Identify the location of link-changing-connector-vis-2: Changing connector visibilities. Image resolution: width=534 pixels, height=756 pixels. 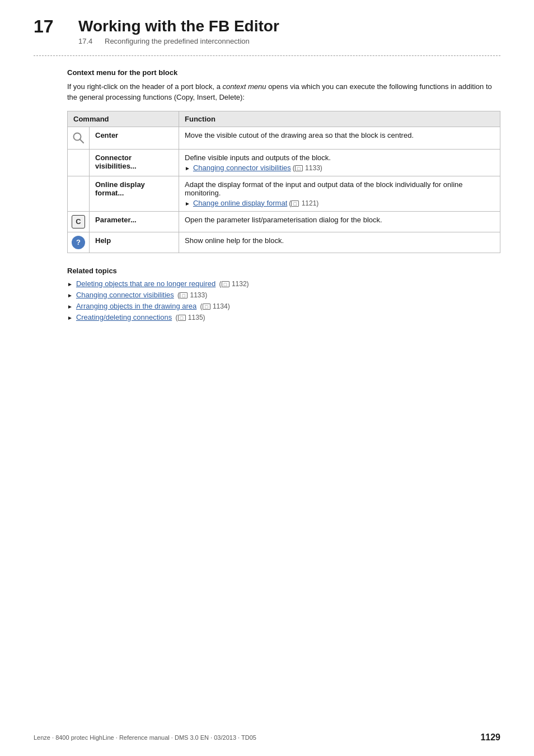
(125, 295).